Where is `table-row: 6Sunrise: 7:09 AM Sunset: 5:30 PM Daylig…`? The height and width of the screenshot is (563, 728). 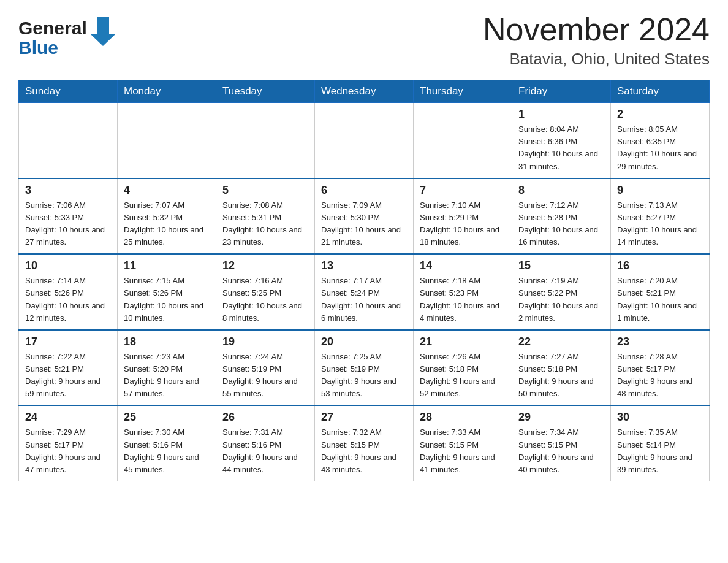 table-row: 6Sunrise: 7:09 AM Sunset: 5:30 PM Daylig… is located at coordinates (364, 216).